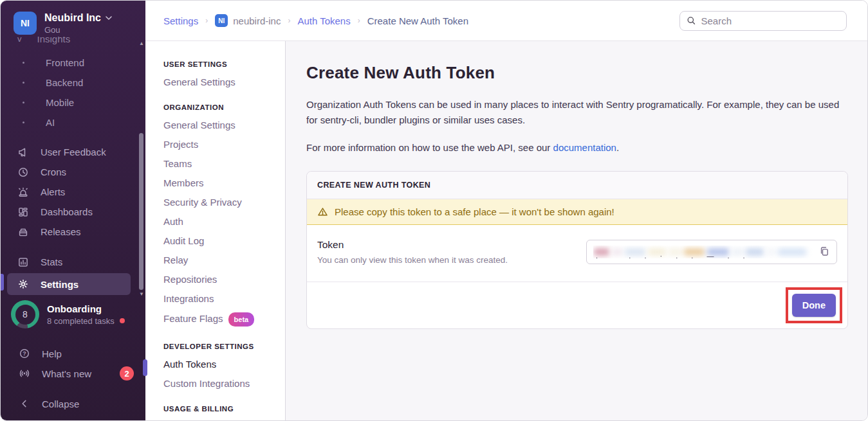 This screenshot has height=421, width=868. What do you see at coordinates (69, 231) in the screenshot?
I see `sidebar-item-releases: Releases` at bounding box center [69, 231].